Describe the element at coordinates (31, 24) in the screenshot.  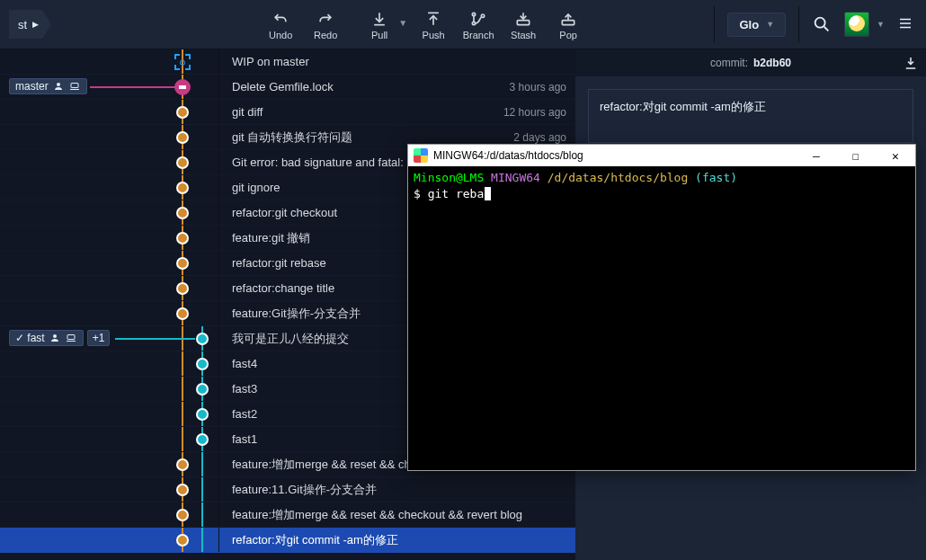
I see `current-branch-chip: st ▶` at that location.